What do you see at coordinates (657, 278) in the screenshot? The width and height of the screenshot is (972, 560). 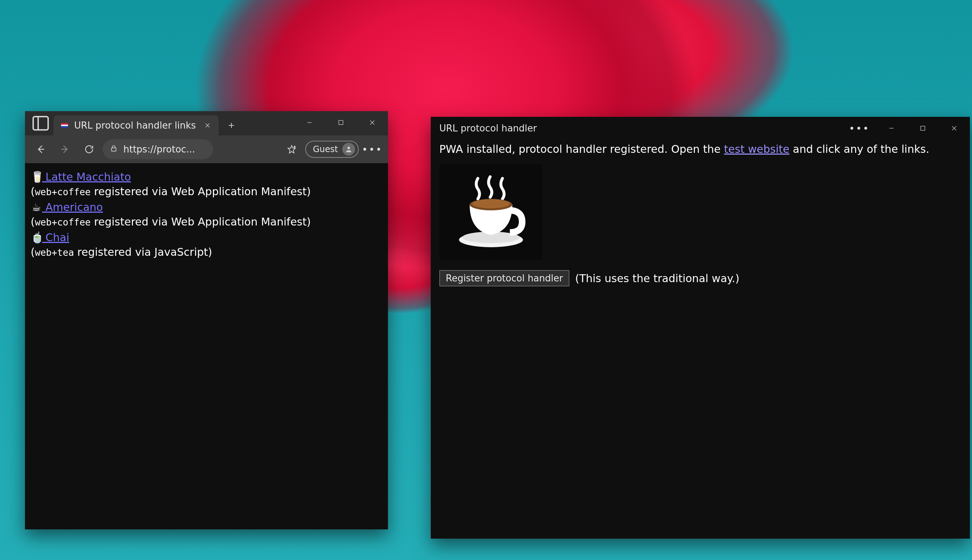 I see `register-note: (This uses the traditional way.)` at bounding box center [657, 278].